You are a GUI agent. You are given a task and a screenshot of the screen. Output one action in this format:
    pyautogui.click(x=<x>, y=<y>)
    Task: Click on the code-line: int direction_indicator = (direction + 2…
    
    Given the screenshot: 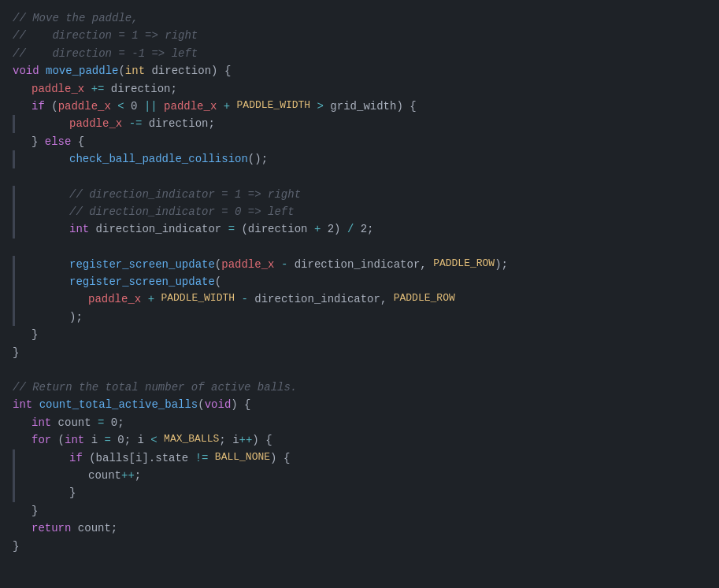 What is the action you would take?
    pyautogui.click(x=359, y=229)
    